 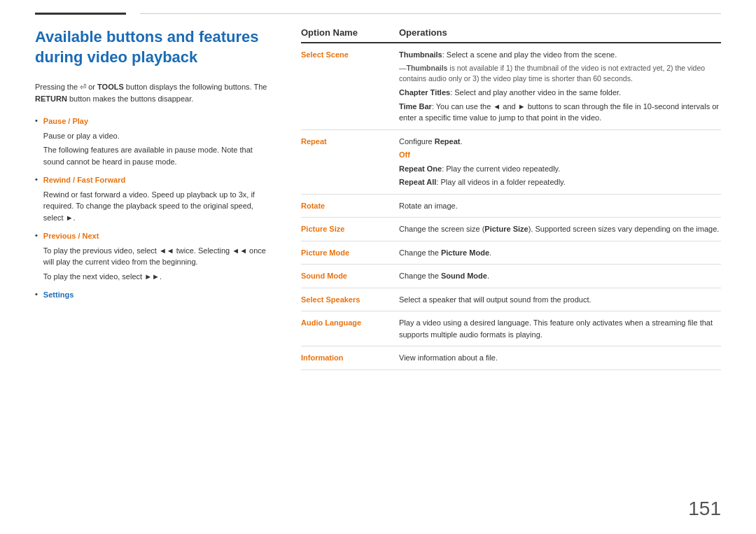 What do you see at coordinates (511, 358) in the screenshot?
I see `row-information: Information View information about a fil…` at bounding box center [511, 358].